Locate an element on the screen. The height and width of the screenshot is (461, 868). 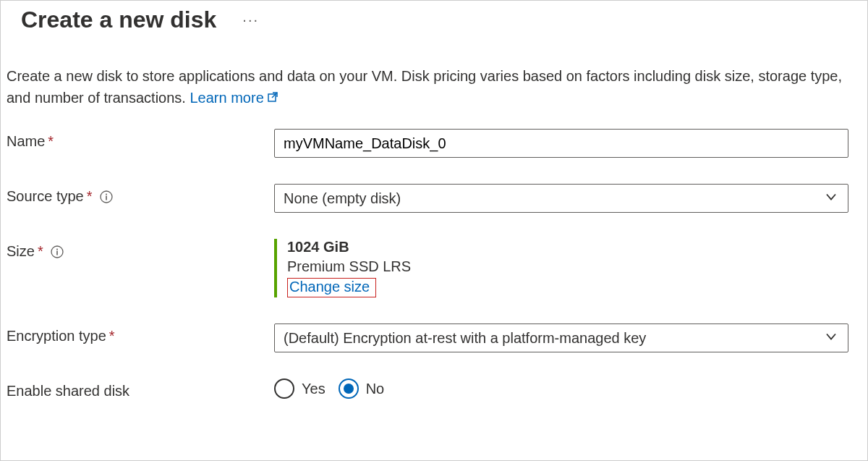
shared-disk-yes-option: Yes is located at coordinates (299, 389).